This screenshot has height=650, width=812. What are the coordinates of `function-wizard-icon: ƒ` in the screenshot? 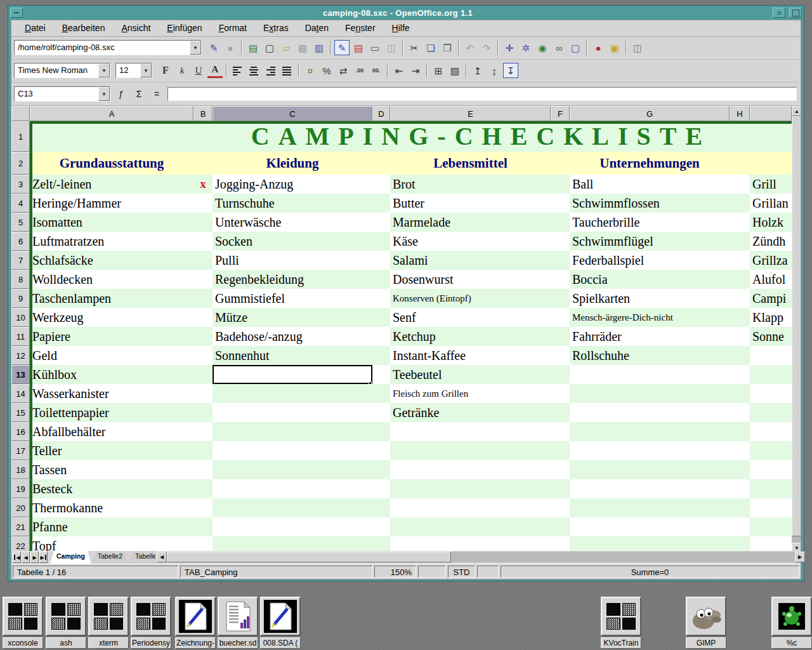 It's located at (121, 94).